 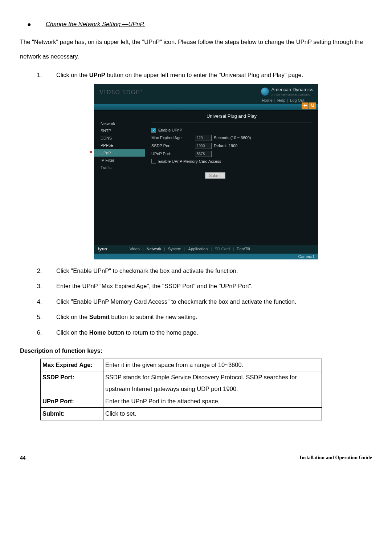 I want to click on sidebar: Network SNTP DDNS PPPoE UPnP IP Filter T…, so click(x=119, y=178).